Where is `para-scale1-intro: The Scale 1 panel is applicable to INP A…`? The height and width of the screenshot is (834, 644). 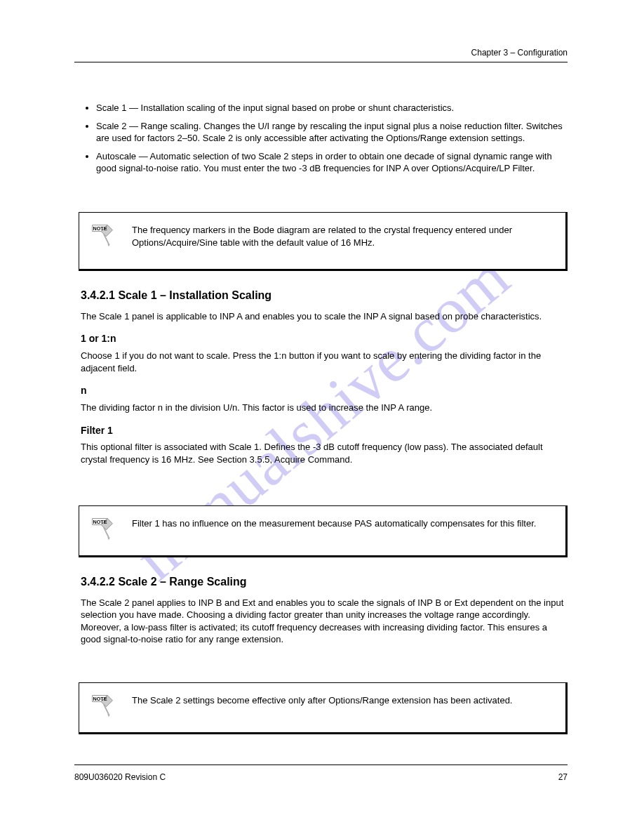
para-scale1-intro: The Scale 1 panel is applicable to INP A… is located at coordinates (323, 317).